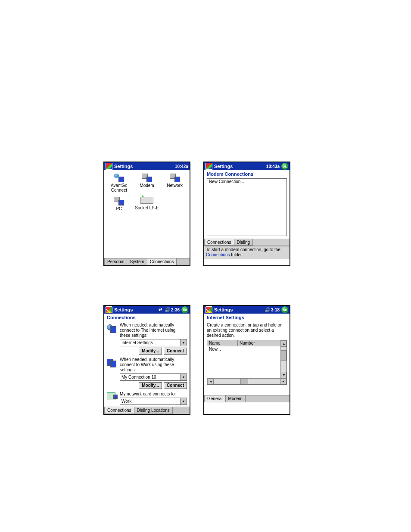  What do you see at coordinates (112, 328) in the screenshot?
I see `internet-icon` at bounding box center [112, 328].